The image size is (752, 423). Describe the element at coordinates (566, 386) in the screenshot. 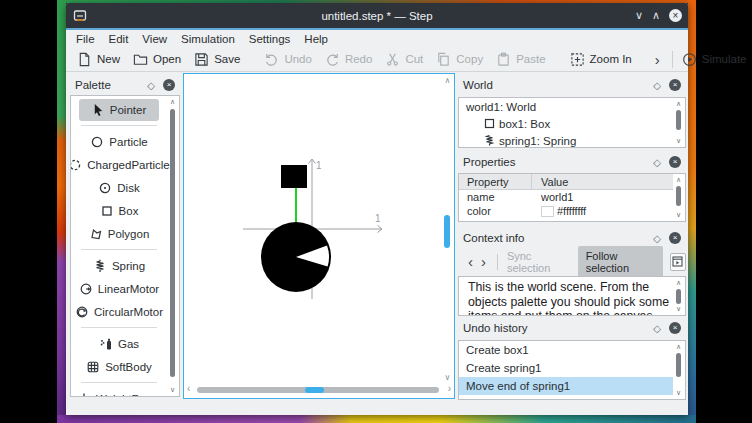

I see `undo-item-move-end-of-spring1: Move end of spring1` at that location.